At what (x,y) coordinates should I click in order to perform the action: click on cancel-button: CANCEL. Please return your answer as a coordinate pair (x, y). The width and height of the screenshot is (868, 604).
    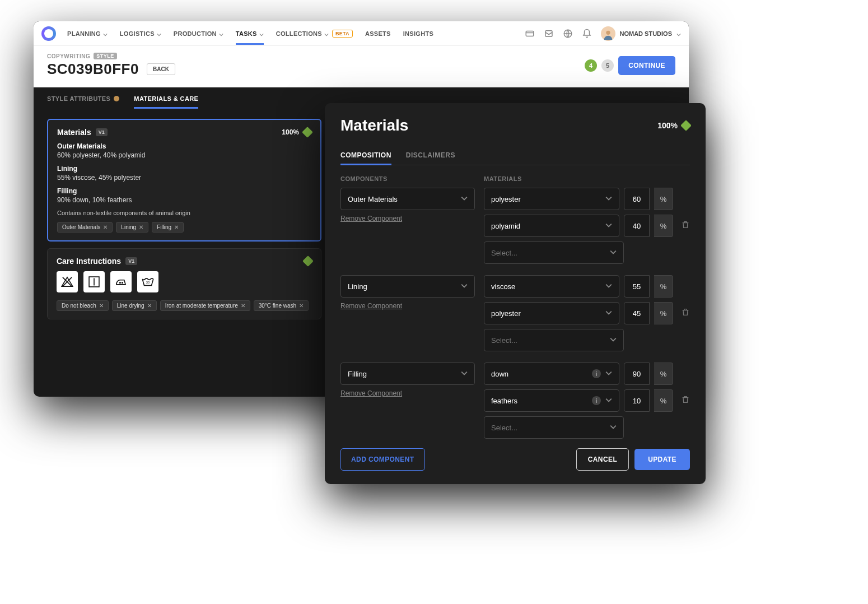
    Looking at the image, I should click on (603, 459).